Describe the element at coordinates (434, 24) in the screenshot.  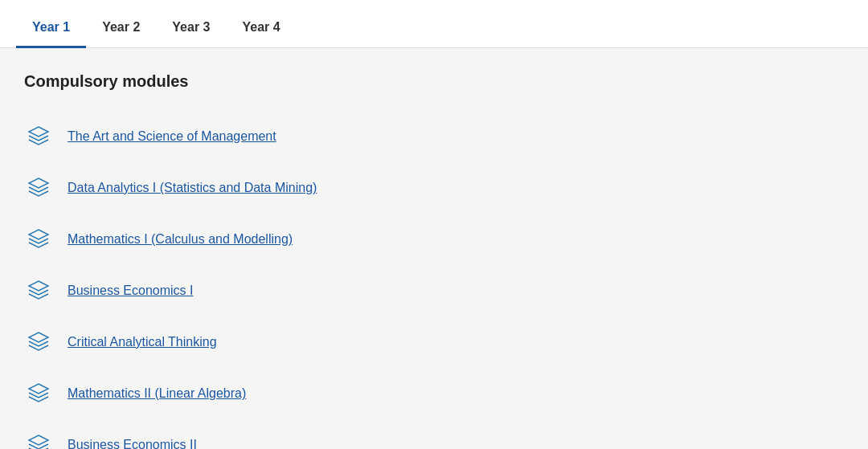
I see `tabs-bar: Year 1 Year 2 Year 3 Year 4` at that location.